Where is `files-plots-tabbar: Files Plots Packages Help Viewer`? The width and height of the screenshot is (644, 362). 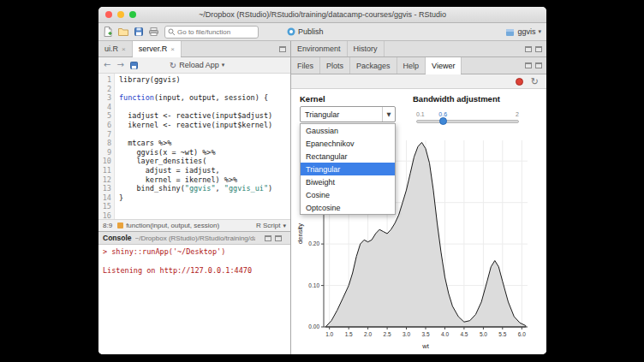
files-plots-tabbar: Files Plots Packages Help Viewer is located at coordinates (419, 66).